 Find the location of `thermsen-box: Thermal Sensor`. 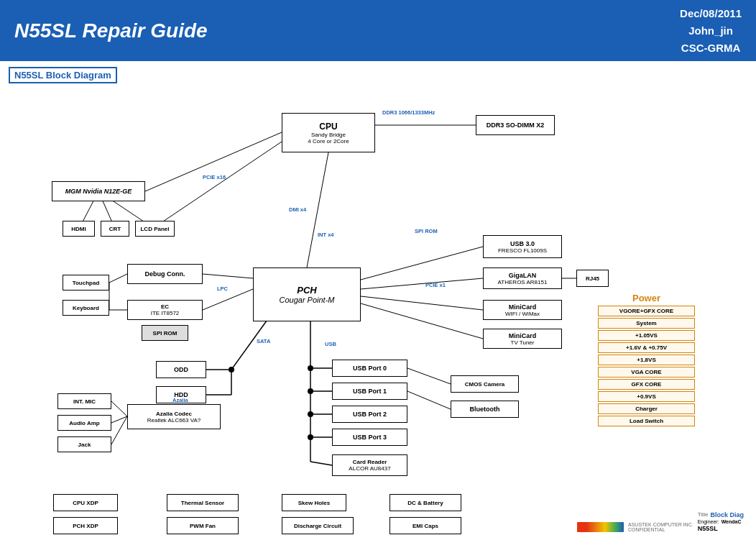

thermsen-box: Thermal Sensor is located at coordinates (203, 503).